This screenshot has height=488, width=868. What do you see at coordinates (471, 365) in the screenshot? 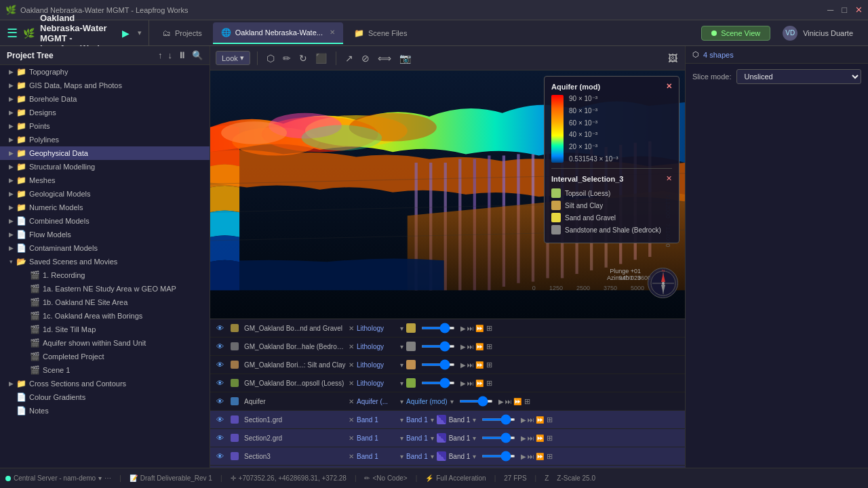
I see `layer-step-2: ⏭` at bounding box center [471, 365].